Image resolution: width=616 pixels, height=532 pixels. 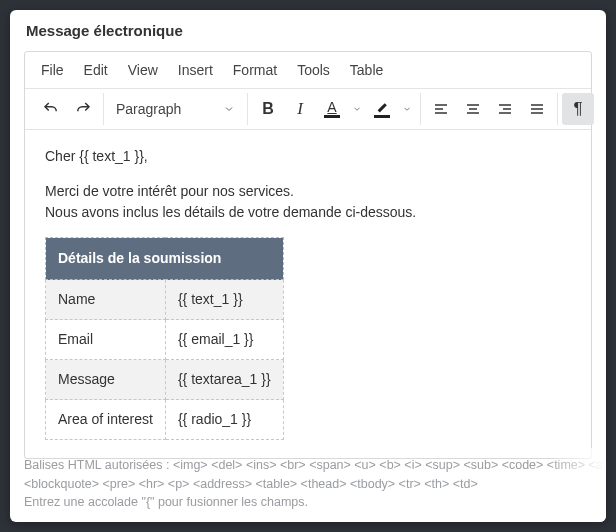 I want to click on allowed-tags-list-2: <blockquote> <pre> <hr> <p> <address> <t…, so click(x=308, y=484).